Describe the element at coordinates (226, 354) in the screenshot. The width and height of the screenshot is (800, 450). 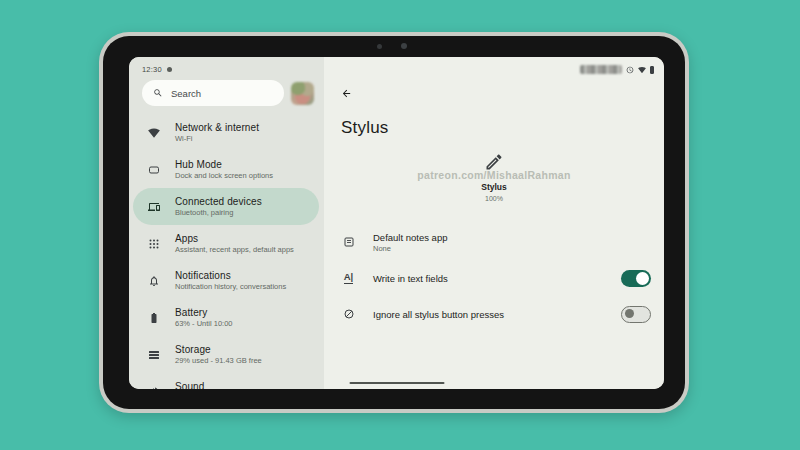
I see `sidebar-item-storage: Storage 29% used - 91.43 GB free` at that location.